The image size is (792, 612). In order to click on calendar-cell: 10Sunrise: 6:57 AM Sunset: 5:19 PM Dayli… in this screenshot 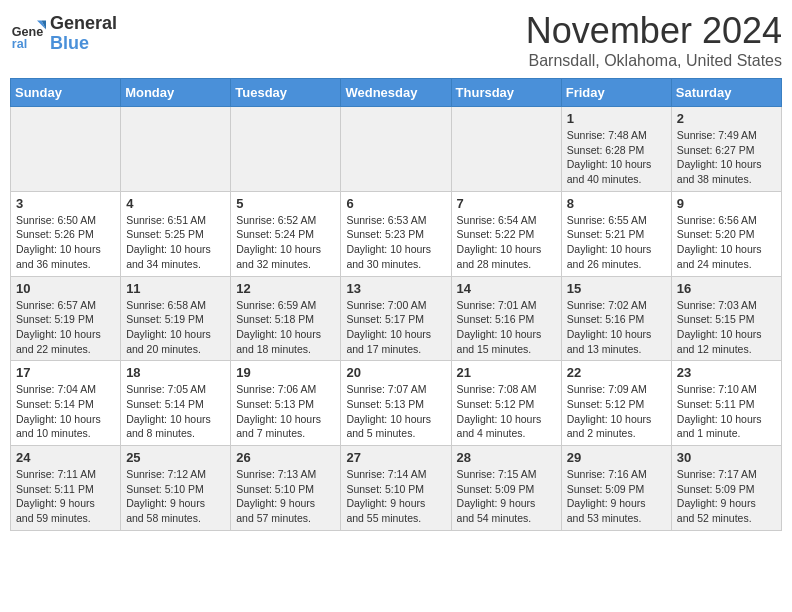, I will do `click(66, 318)`.